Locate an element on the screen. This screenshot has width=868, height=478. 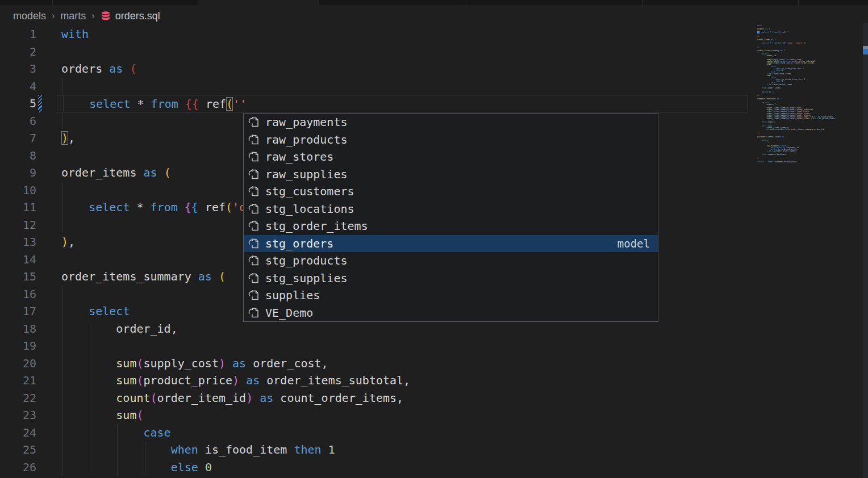
breadcrumb-item-file: orders.sql is located at coordinates (137, 16).